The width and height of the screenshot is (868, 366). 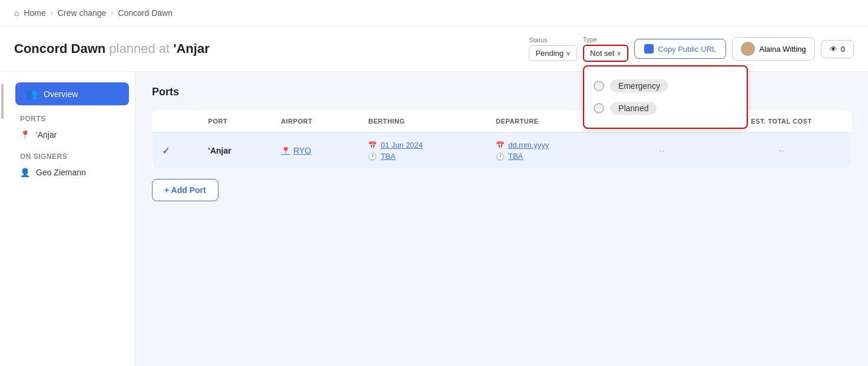 What do you see at coordinates (834, 49) in the screenshot?
I see `eye-icon: 👁` at bounding box center [834, 49].